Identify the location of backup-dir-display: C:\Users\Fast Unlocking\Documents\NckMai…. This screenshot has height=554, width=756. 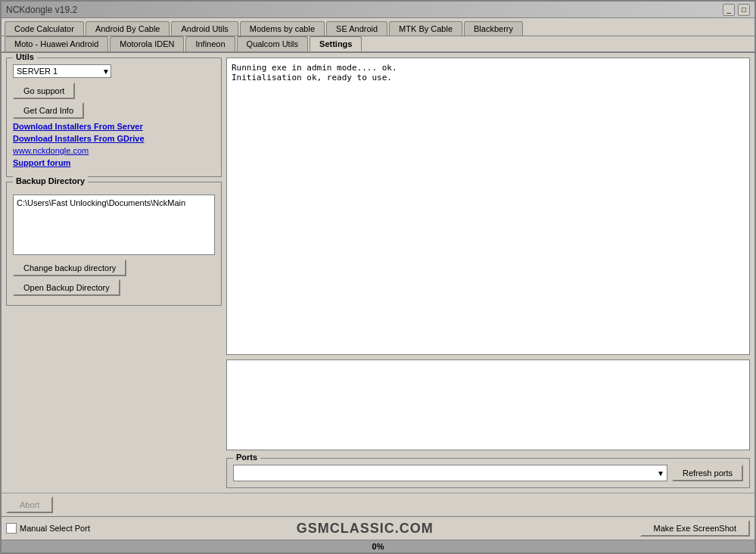
(114, 225).